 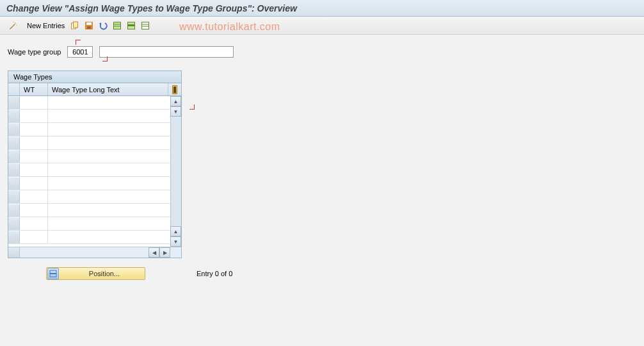 What do you see at coordinates (175, 90) in the screenshot?
I see `table-settings-button` at bounding box center [175, 90].